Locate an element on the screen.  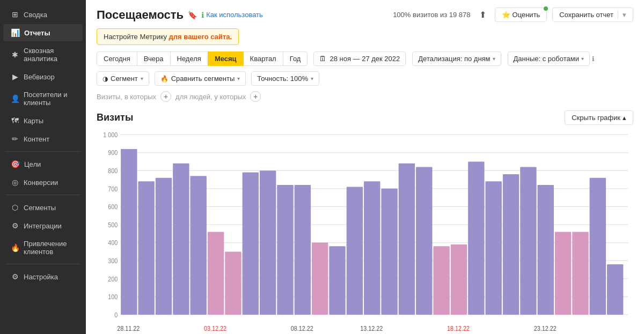
sidebar-item-attract: 🔥 Привлечение клиентов is located at coordinates (43, 248).